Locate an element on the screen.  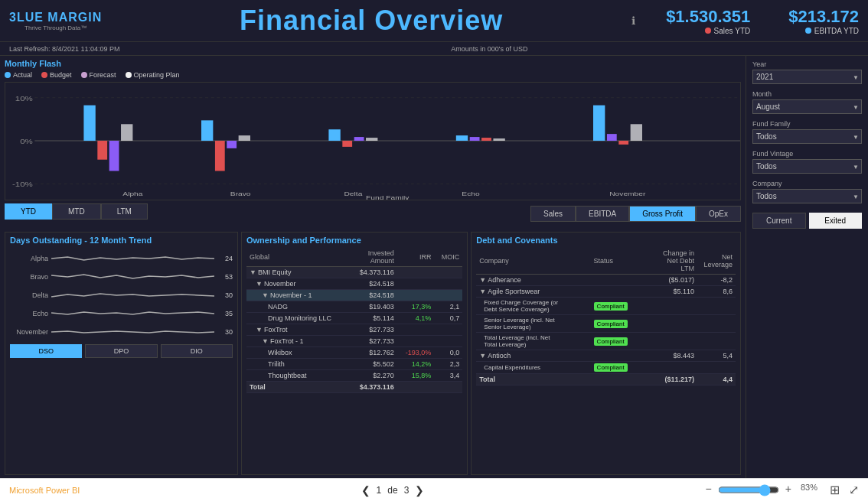
svg-text: -10% is located at coordinates (23, 184).